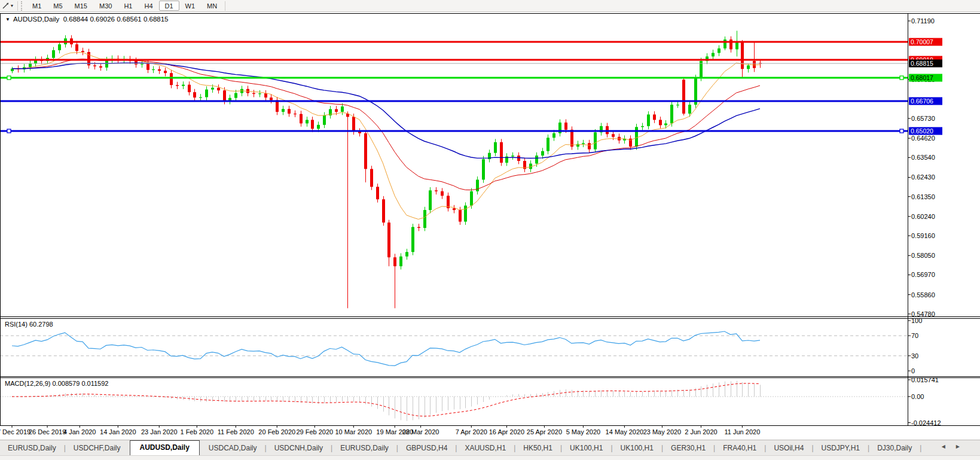  What do you see at coordinates (8, 19) in the screenshot?
I see `chevron-down-icon: ▼` at bounding box center [8, 19].